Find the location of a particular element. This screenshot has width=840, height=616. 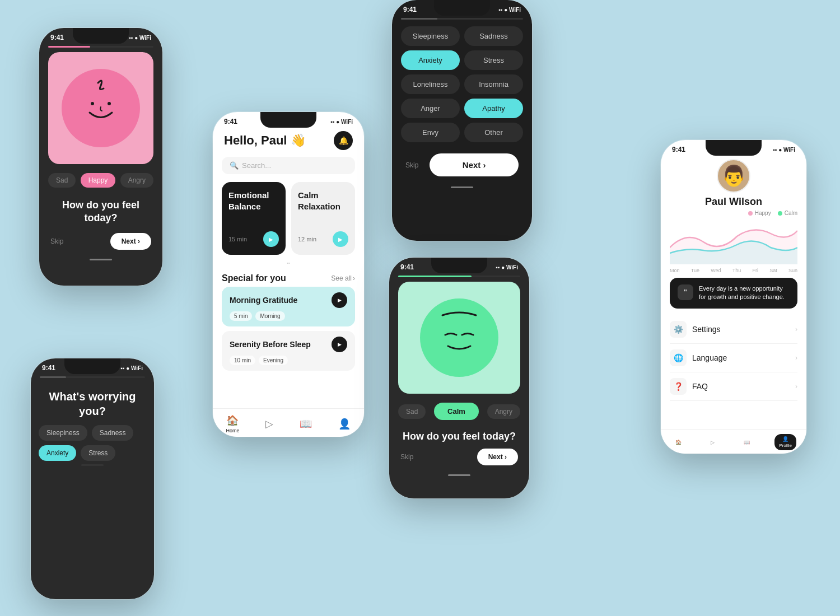

phone-profile: 9:41 ▪▪ ● WiFi 👨 Paul Wilson Happy Calm is located at coordinates (734, 297).